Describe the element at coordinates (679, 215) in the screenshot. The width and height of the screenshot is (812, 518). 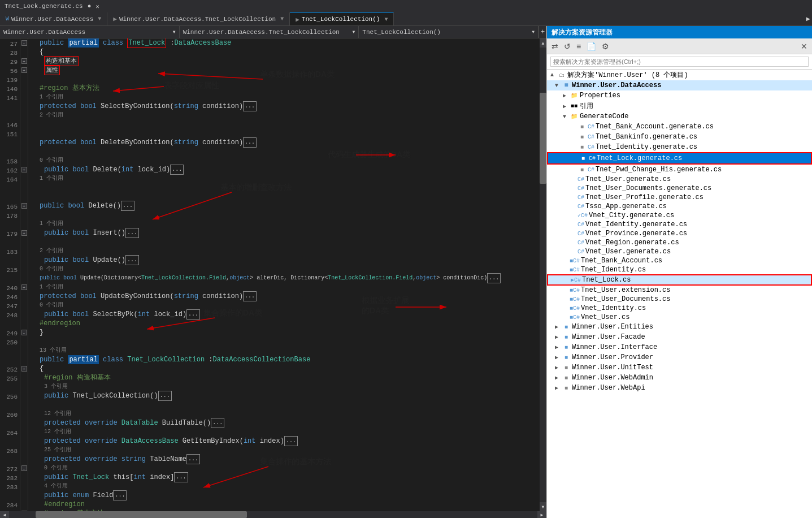
I see `file-vnet-city: ✓C# Vnet_City.generate.cs` at that location.